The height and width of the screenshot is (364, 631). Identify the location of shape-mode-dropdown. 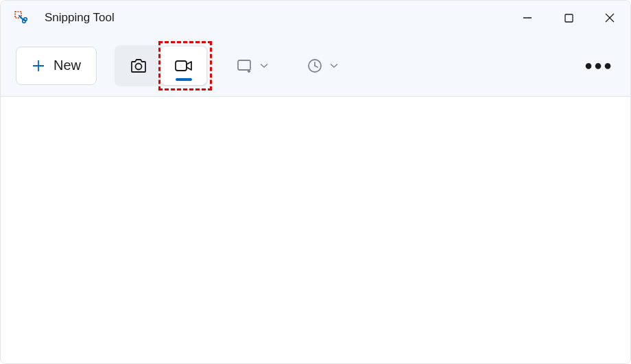
(252, 66).